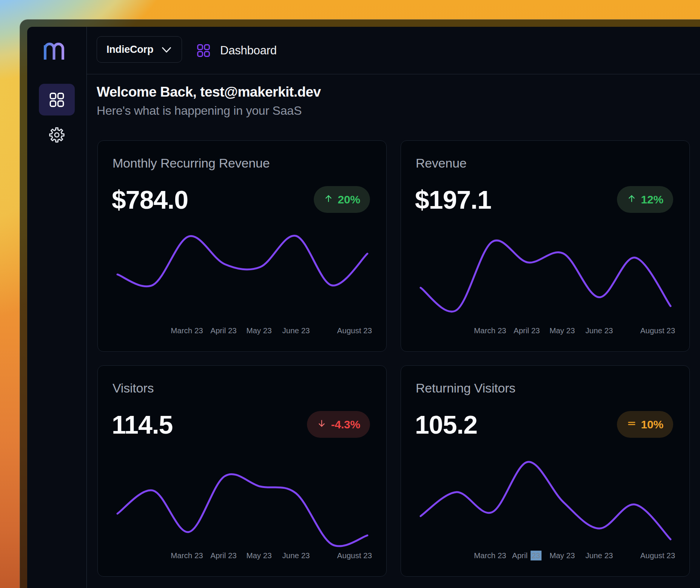 This screenshot has width=700, height=588. What do you see at coordinates (441, 163) in the screenshot?
I see `metric-title: Revenue` at bounding box center [441, 163].